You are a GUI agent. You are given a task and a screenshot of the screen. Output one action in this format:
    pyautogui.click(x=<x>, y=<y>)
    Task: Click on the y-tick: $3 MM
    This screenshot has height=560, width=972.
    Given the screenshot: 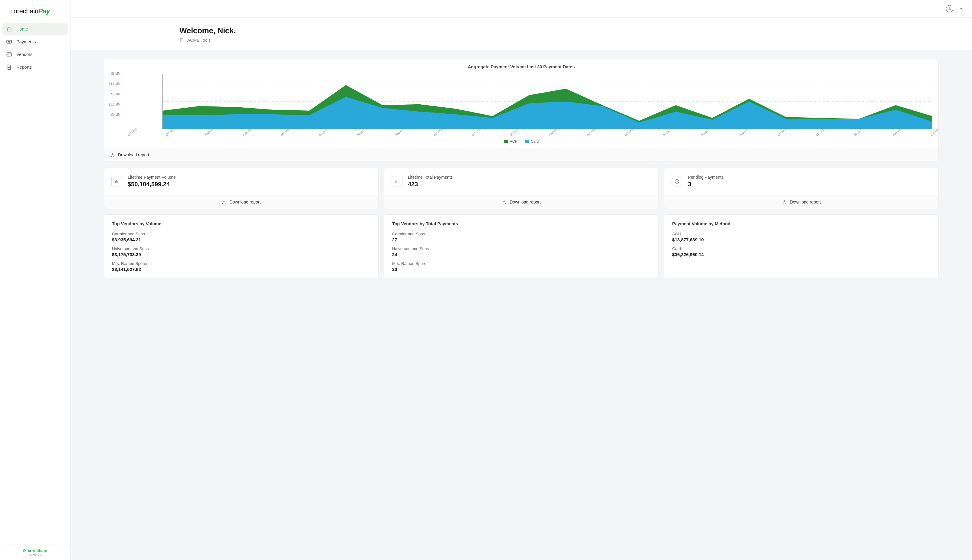 What is the action you would take?
    pyautogui.click(x=116, y=94)
    